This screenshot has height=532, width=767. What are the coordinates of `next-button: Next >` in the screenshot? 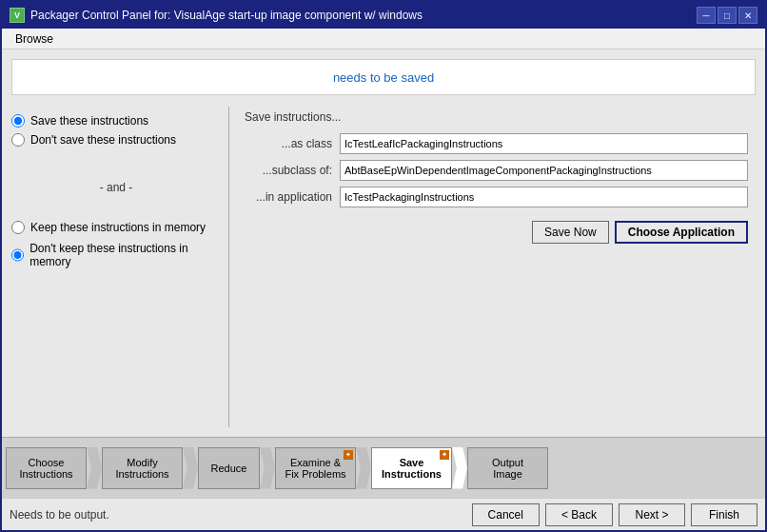 It's located at (652, 515).